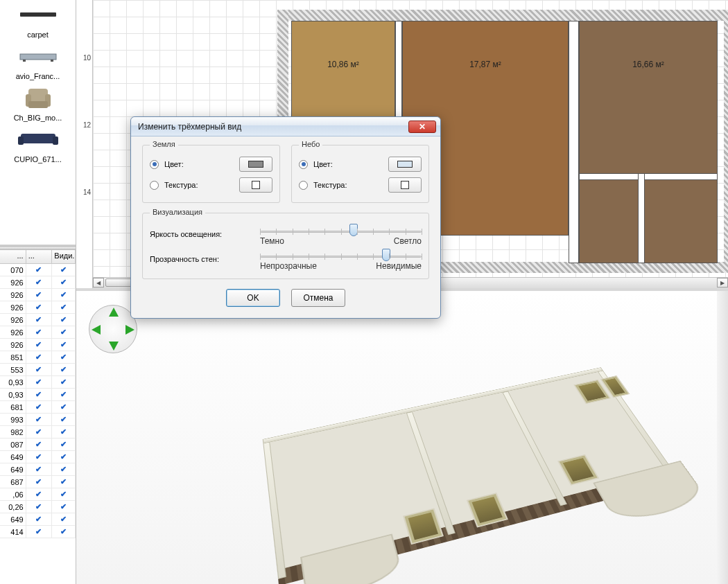 The height and width of the screenshot is (584, 728). What do you see at coordinates (37, 123) in the screenshot?
I see `furniture-catalog: carpetavio_Franc...Ch_BIG_mo...CUPIO_671…` at bounding box center [37, 123].